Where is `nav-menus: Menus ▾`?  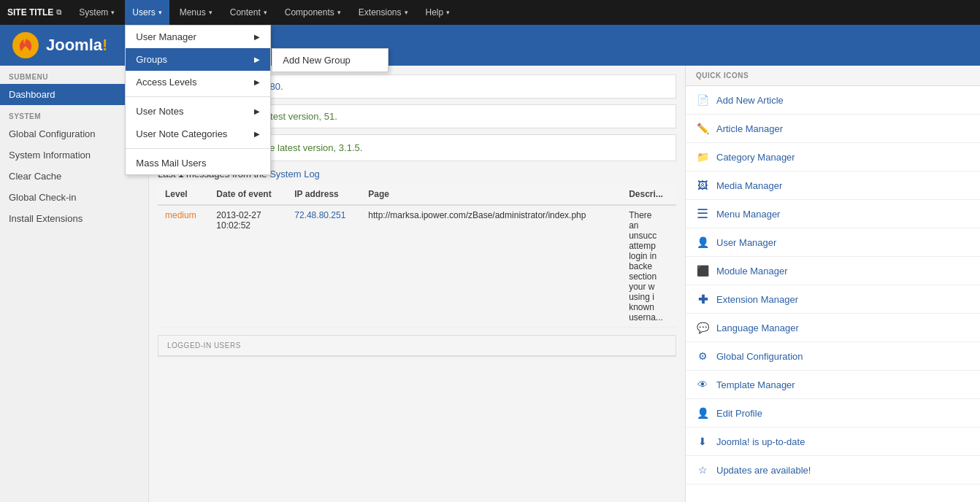 nav-menus: Menus ▾ is located at coordinates (196, 12).